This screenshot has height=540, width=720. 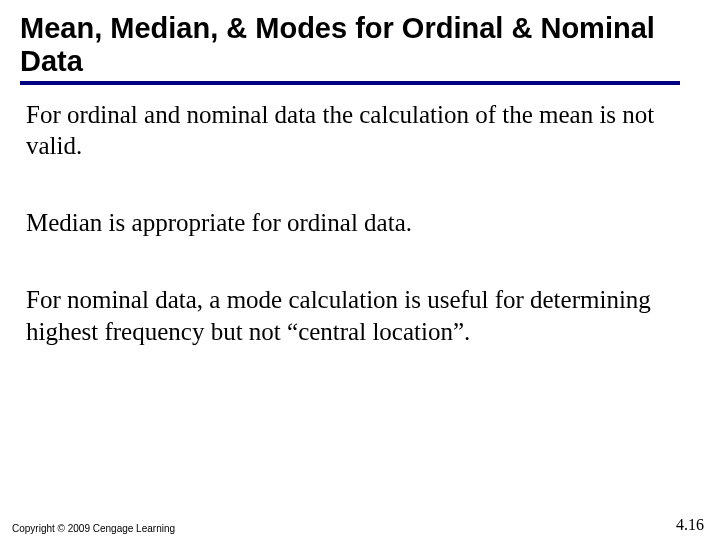 I want to click on slide-title: Mean, Median, & Modes for Ordinal & Nomi…, so click(x=360, y=46).